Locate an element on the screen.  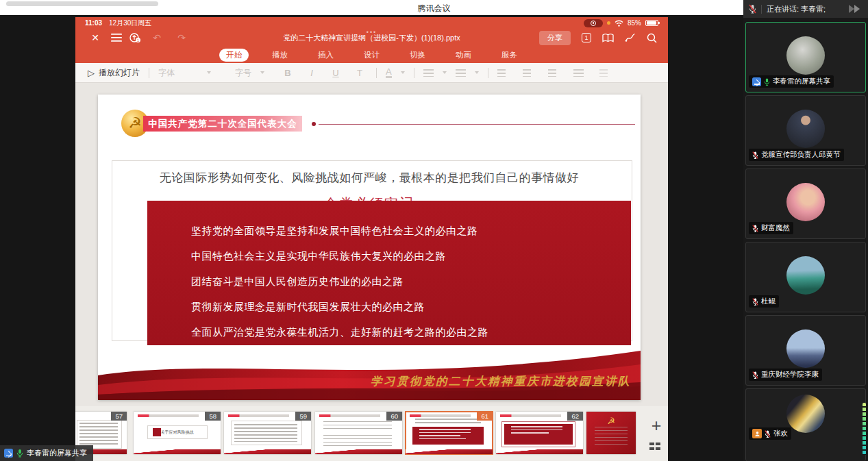
bold-button: B is located at coordinates (288, 73).